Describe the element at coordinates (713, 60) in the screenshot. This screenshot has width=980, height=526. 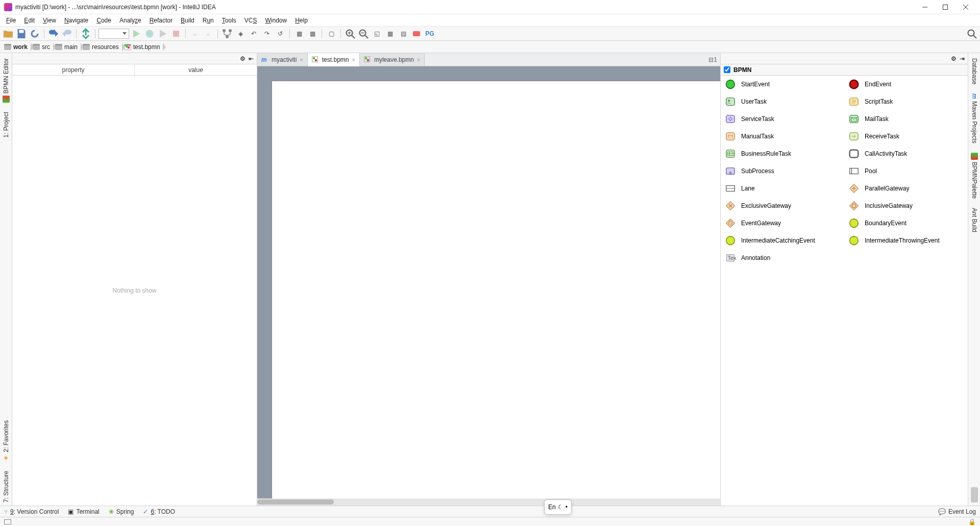
I see `split-indicator: ⊟1` at that location.